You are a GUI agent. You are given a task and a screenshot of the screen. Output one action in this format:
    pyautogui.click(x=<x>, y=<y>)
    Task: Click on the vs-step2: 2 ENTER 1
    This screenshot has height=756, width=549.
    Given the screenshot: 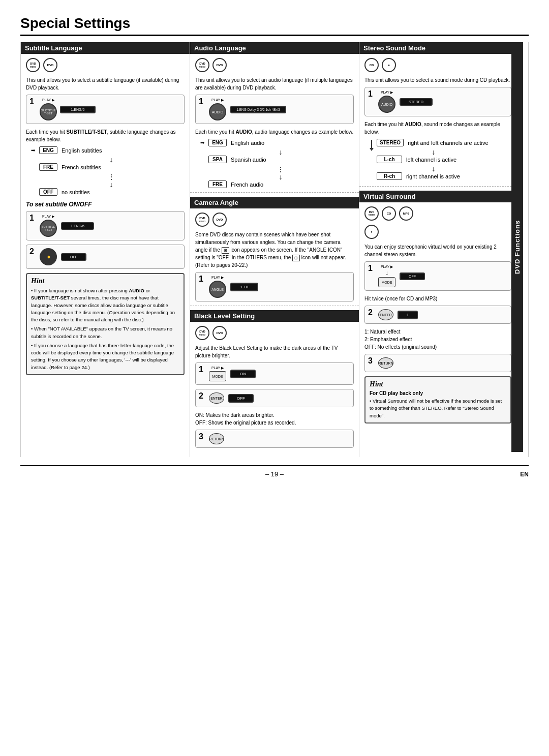 What is the action you would take?
    pyautogui.click(x=438, y=315)
    